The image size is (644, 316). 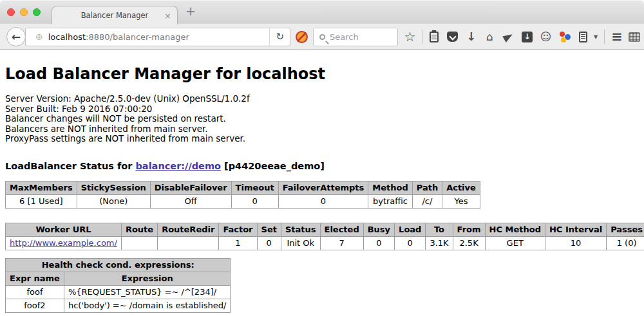 I want to click on titlebar: Balancer Manager × +, so click(x=322, y=12).